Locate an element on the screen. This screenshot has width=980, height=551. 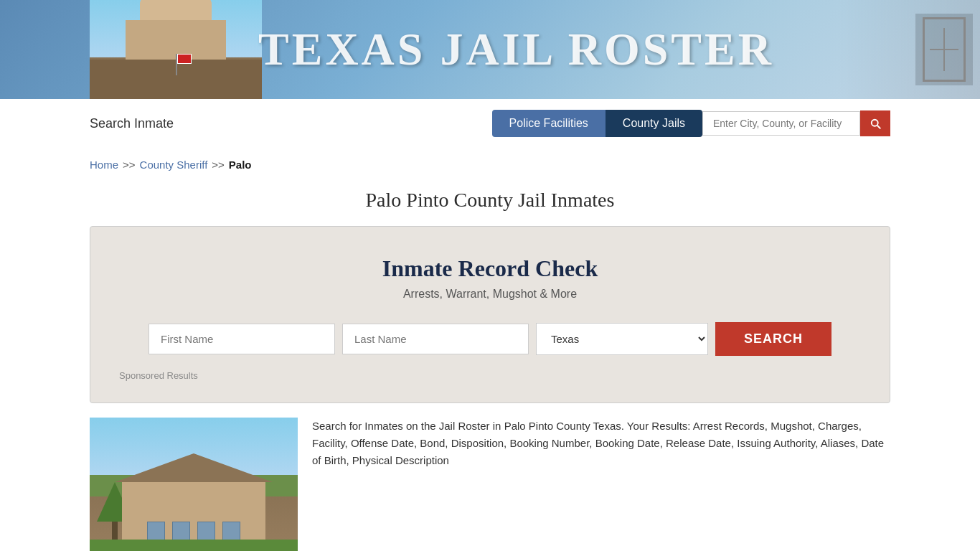
building-image is located at coordinates (194, 484).